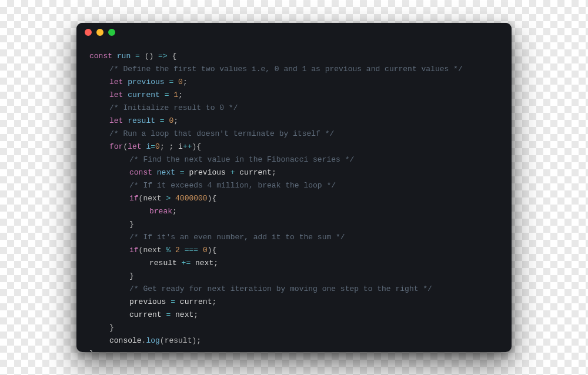 The width and height of the screenshot is (588, 375). I want to click on code-line: previous = current;, so click(294, 302).